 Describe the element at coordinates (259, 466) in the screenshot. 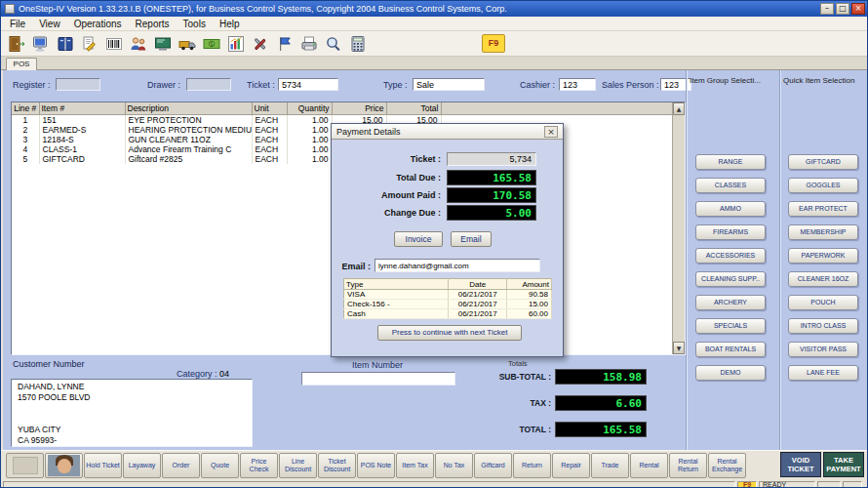

I see `bottom-button-price-check: Price Check` at that location.